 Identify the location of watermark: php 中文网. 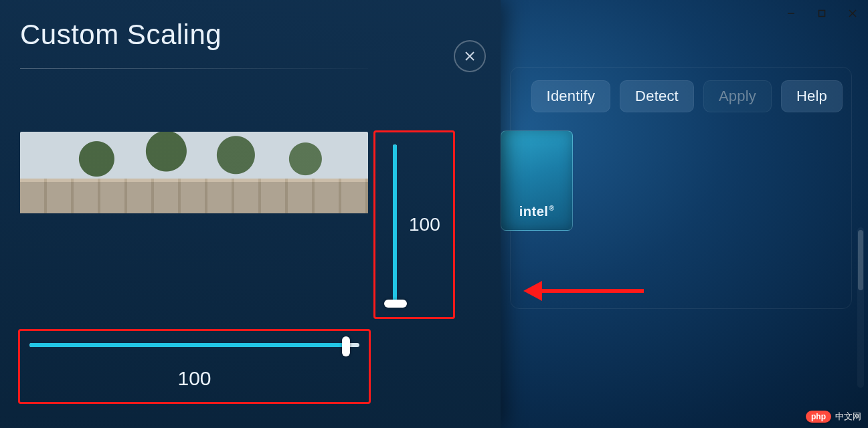
(834, 417).